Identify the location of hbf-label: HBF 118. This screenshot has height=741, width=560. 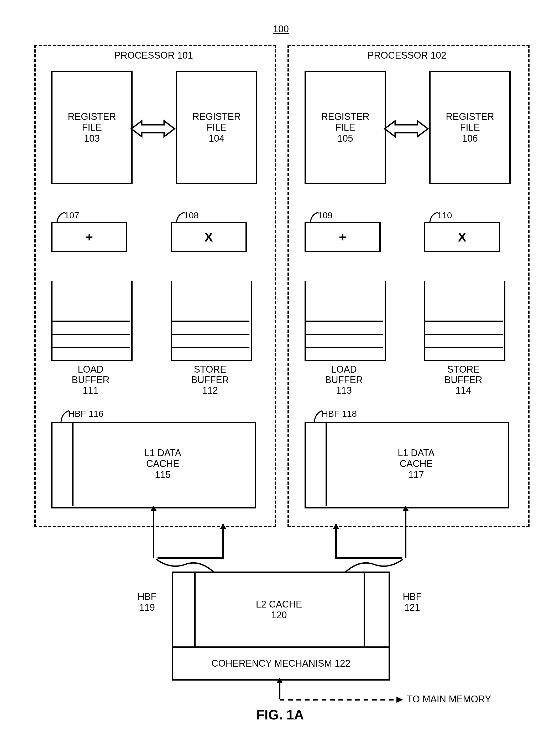
(339, 414).